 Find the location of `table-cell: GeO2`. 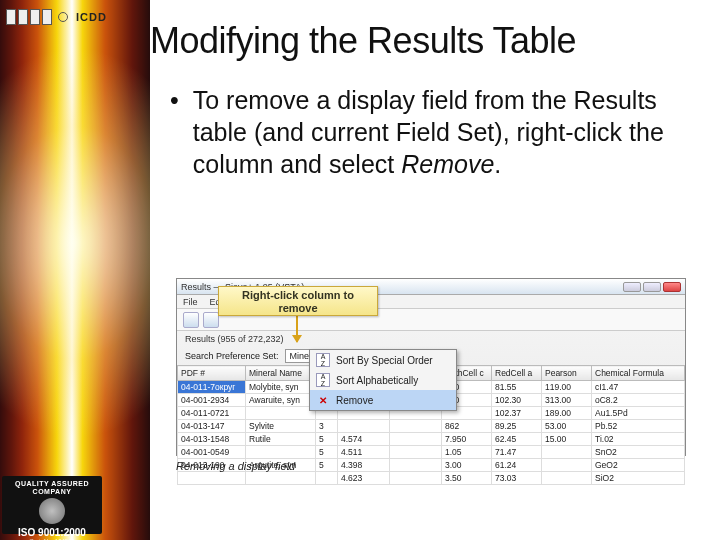

table-cell: GeO2 is located at coordinates (638, 466).